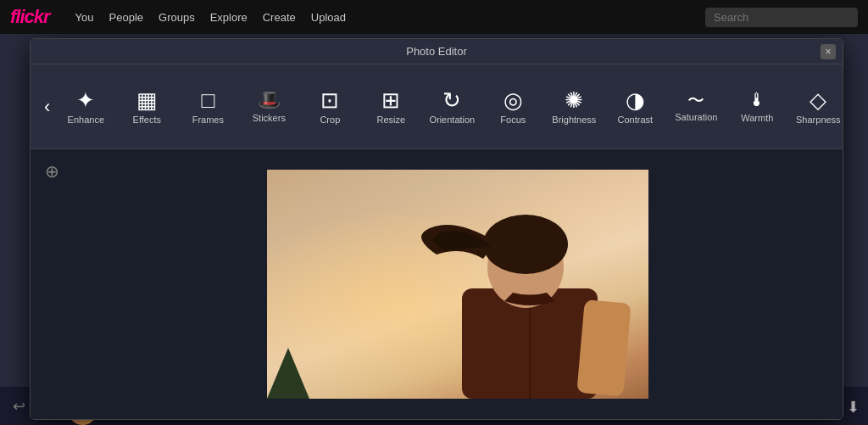 The image size is (868, 425). I want to click on focus-icon: ◎, so click(514, 100).